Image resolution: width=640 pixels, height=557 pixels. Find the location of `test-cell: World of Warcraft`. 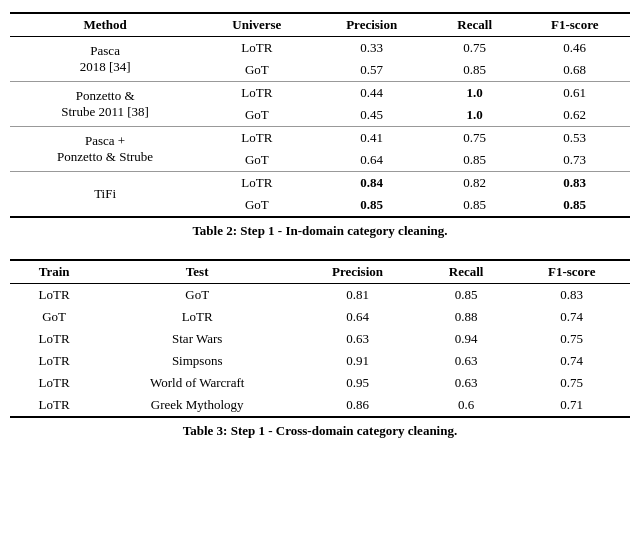

test-cell: World of Warcraft is located at coordinates (197, 383).